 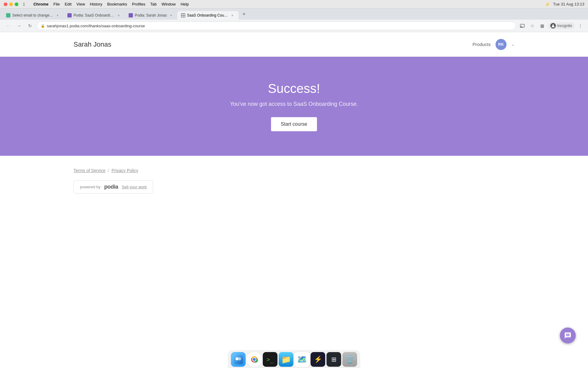 What do you see at coordinates (302, 359) in the screenshot?
I see `dock-maps-icon: 🗺️` at bounding box center [302, 359].